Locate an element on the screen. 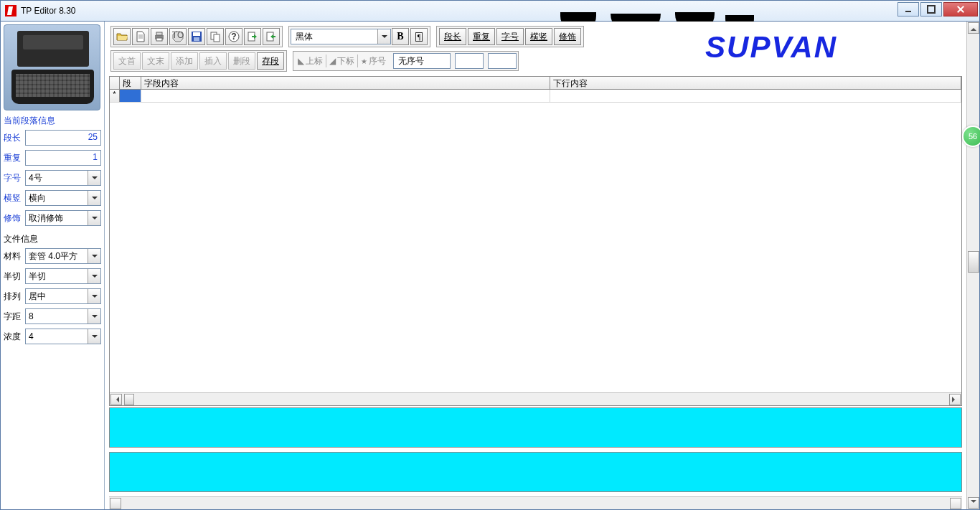 Image resolution: width=980 pixels, height=510 pixels. font-select: 黑体 is located at coordinates (341, 37).